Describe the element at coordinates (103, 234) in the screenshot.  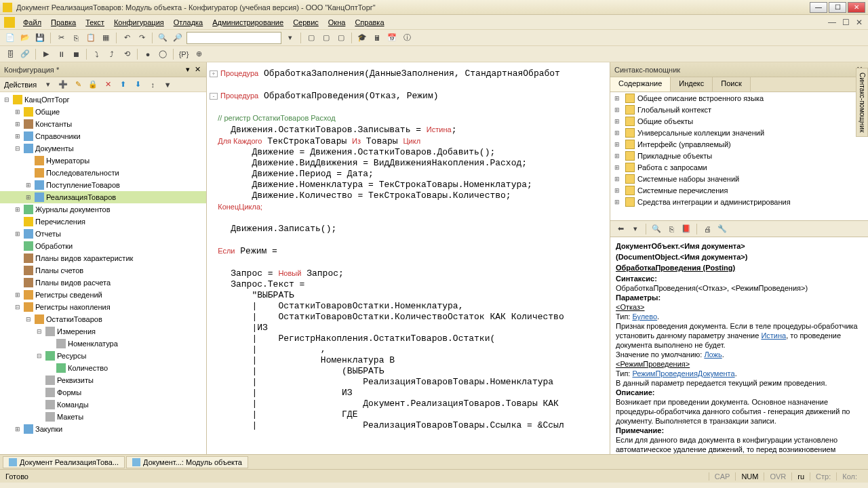
I see `tree-node: ⊞Отчеты` at that location.